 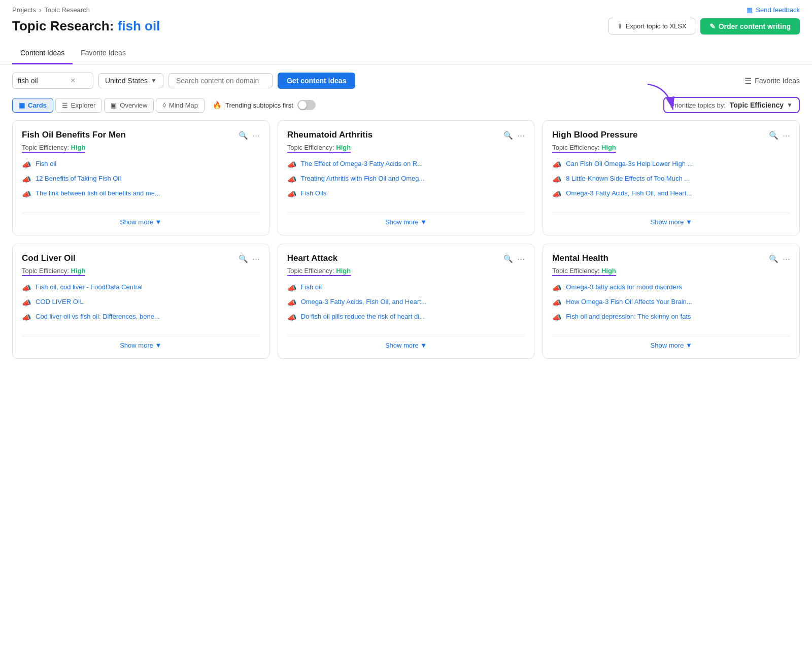 What do you see at coordinates (780, 135) in the screenshot?
I see `card-2-icons: 🔍 ⋯` at bounding box center [780, 135].